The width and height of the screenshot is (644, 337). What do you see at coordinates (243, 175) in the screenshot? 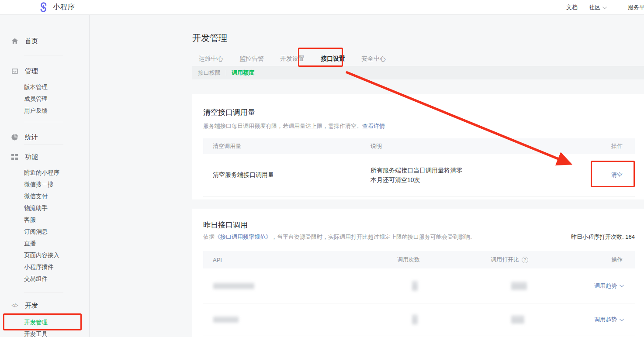
I see `clear-row-name: 清空服务端接口调用量` at bounding box center [243, 175].